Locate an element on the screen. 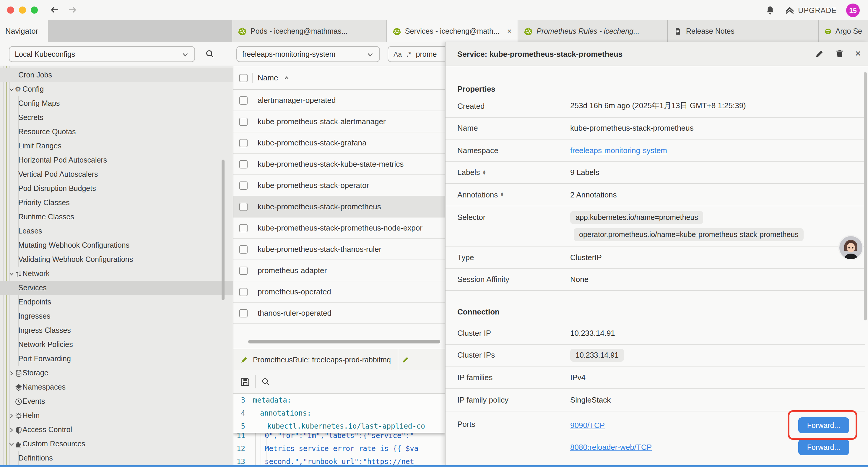 Image resolution: width=868 pixels, height=467 pixels. sidebar-group-helm: Helm is located at coordinates (117, 415).